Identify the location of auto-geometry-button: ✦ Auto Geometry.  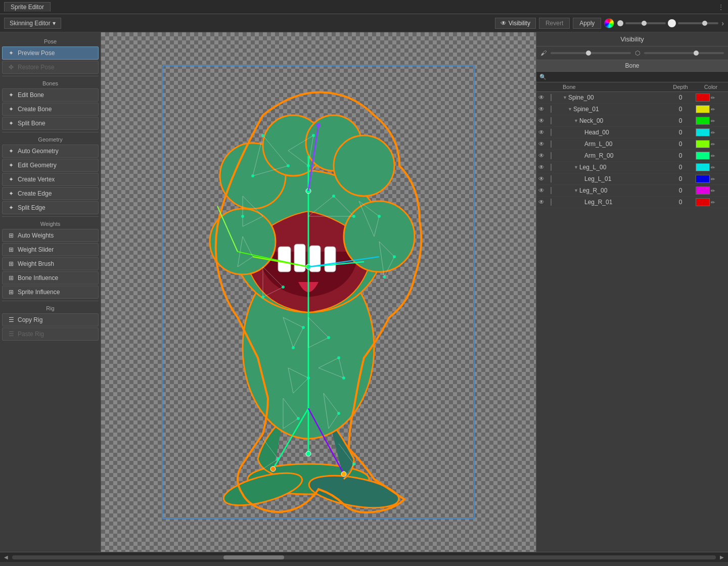
(51, 151).